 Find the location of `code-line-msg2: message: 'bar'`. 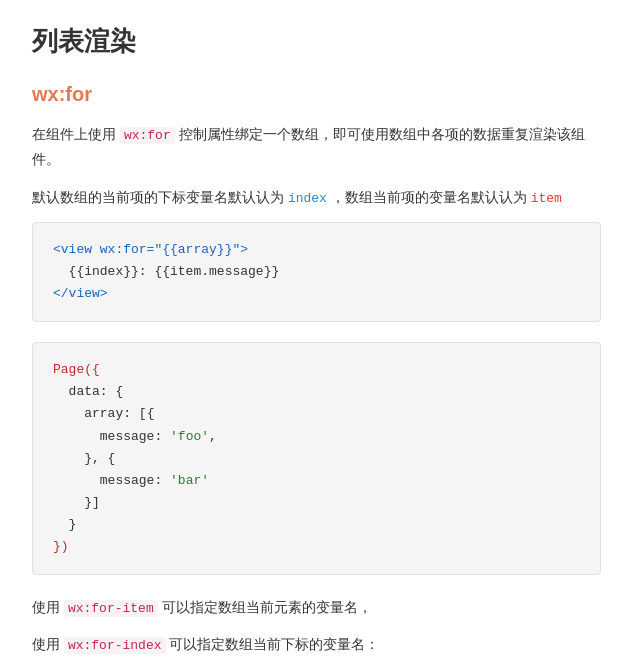

code-line-msg2: message: 'bar' is located at coordinates (316, 481).